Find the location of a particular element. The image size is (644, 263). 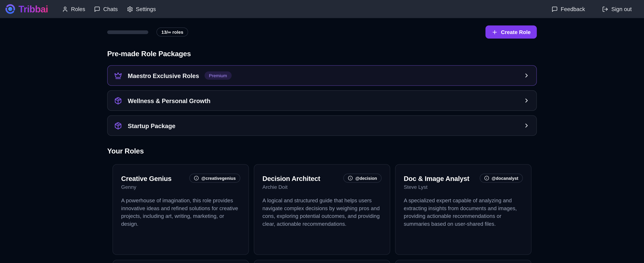

role-card-subtitle: Steve Lyst is located at coordinates (436, 187).